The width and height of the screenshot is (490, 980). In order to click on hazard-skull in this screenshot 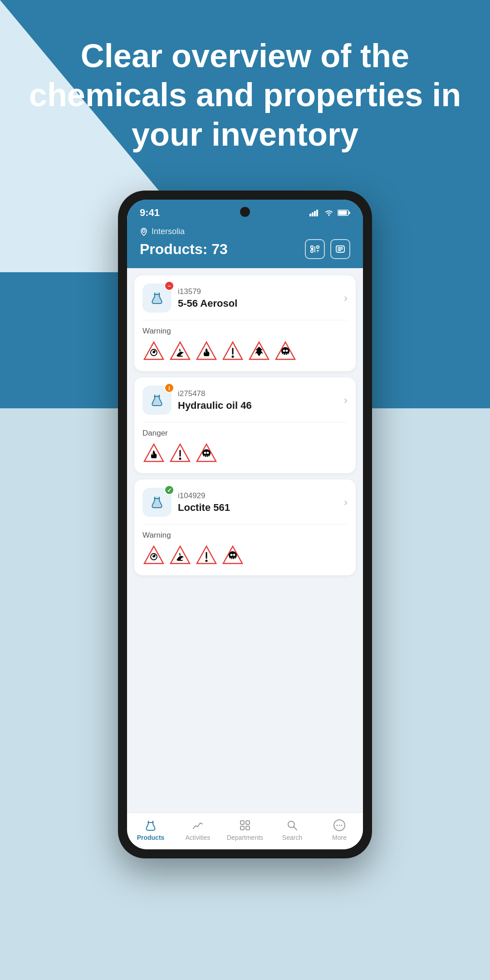, I will do `click(285, 352)`.